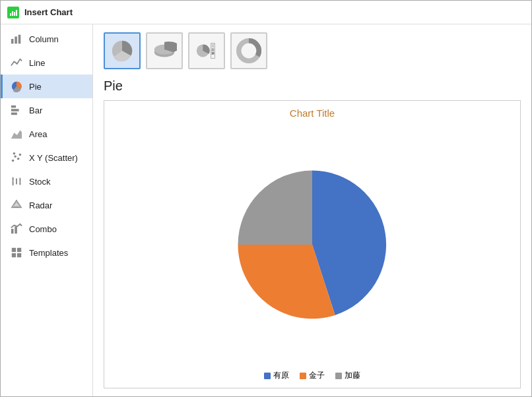 Image resolution: width=532 pixels, height=397 pixels. I want to click on sidebar-item-templates: Templates, so click(46, 253).